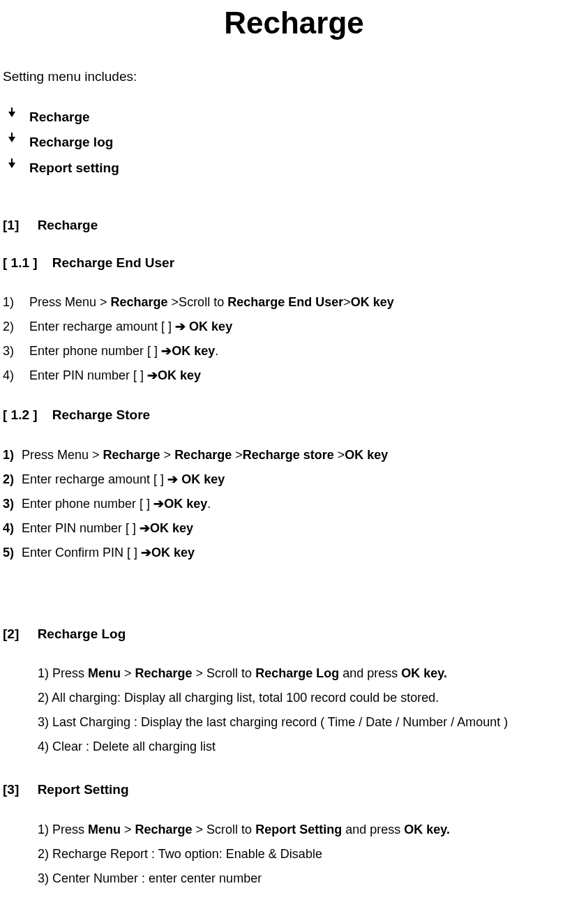 The image size is (588, 916). I want to click on t: Enter Confirm PIN [ ], so click(80, 553).